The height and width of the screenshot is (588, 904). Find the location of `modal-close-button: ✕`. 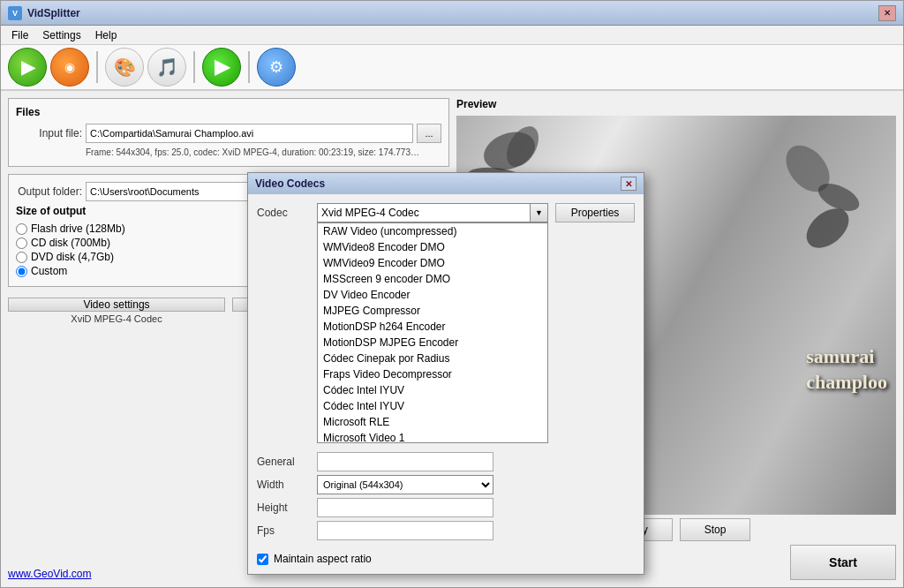

modal-close-button: ✕ is located at coordinates (629, 184).